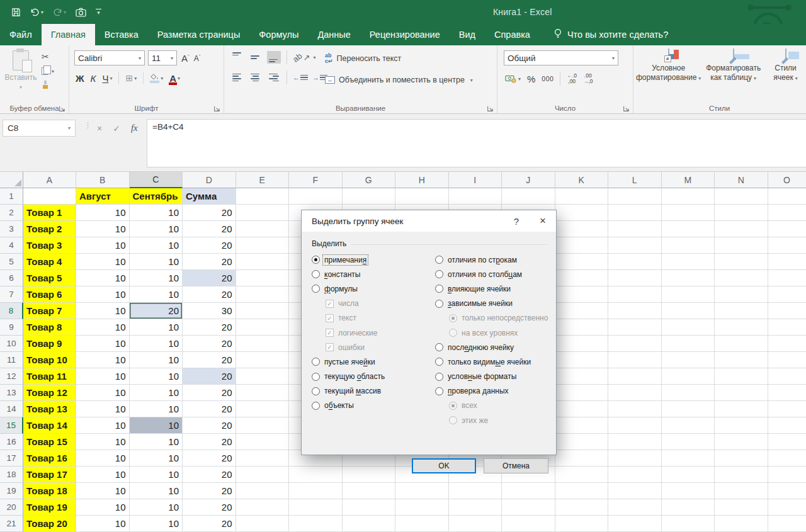  What do you see at coordinates (209, 180) in the screenshot?
I see `column-header-D: D` at bounding box center [209, 180].